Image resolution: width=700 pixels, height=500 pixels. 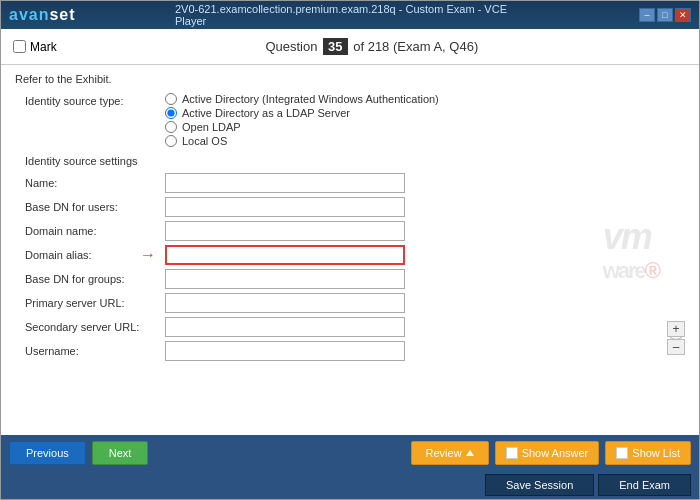 I want to click on radio-label-0: Active Directory (Integrated Windows Aut…, so click(x=310, y=99).